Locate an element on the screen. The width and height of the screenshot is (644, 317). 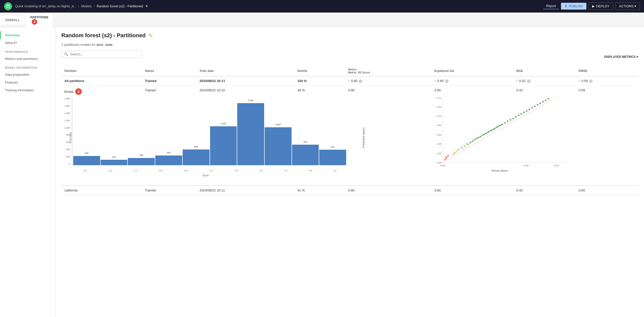
cell-r2-california: 0.80 is located at coordinates (388, 190).